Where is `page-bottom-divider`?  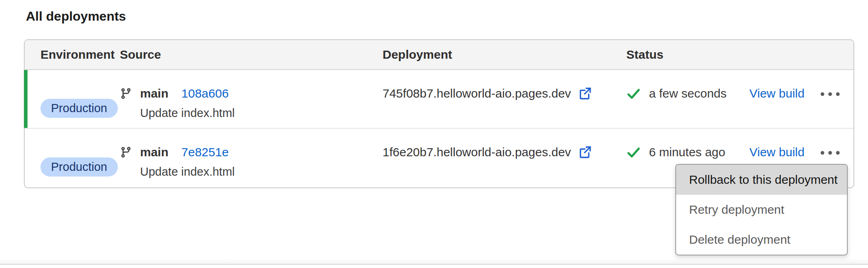
page-bottom-divider is located at coordinates (434, 262).